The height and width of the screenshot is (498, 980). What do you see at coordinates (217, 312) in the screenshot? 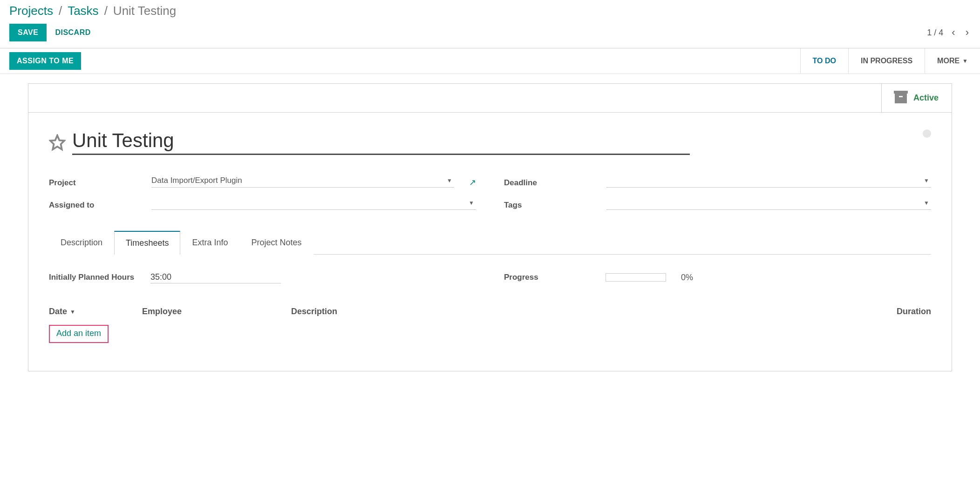
I see `col-header-employee: Employee` at bounding box center [217, 312].